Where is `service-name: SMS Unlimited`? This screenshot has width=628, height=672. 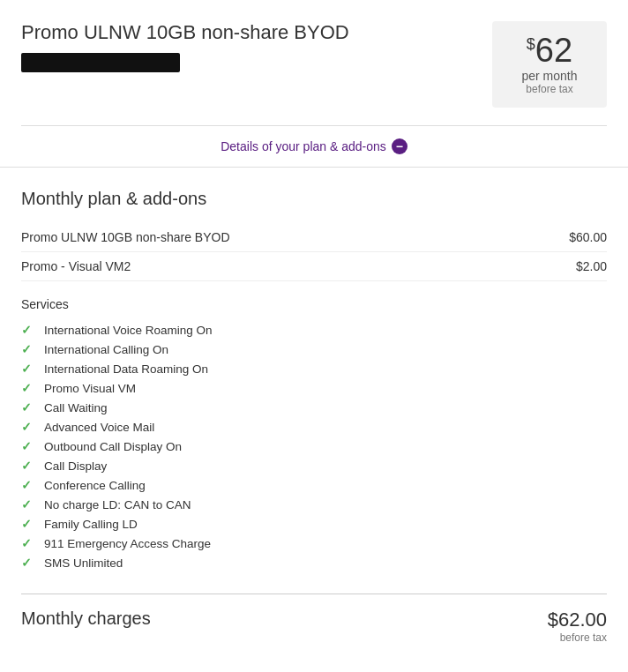 service-name: SMS Unlimited is located at coordinates (83, 563).